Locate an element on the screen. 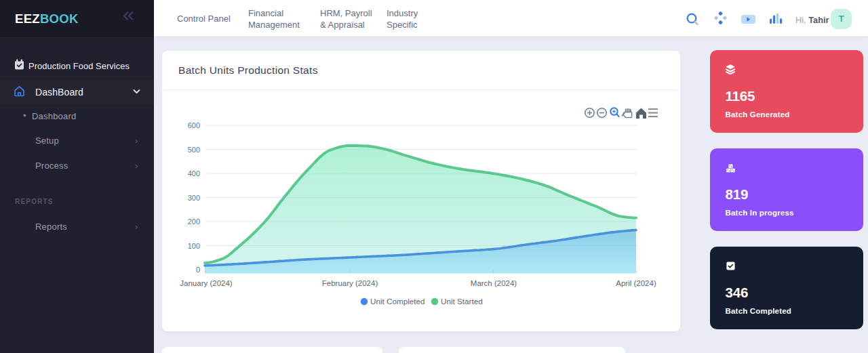  svg-text: March (2024) is located at coordinates (494, 283).